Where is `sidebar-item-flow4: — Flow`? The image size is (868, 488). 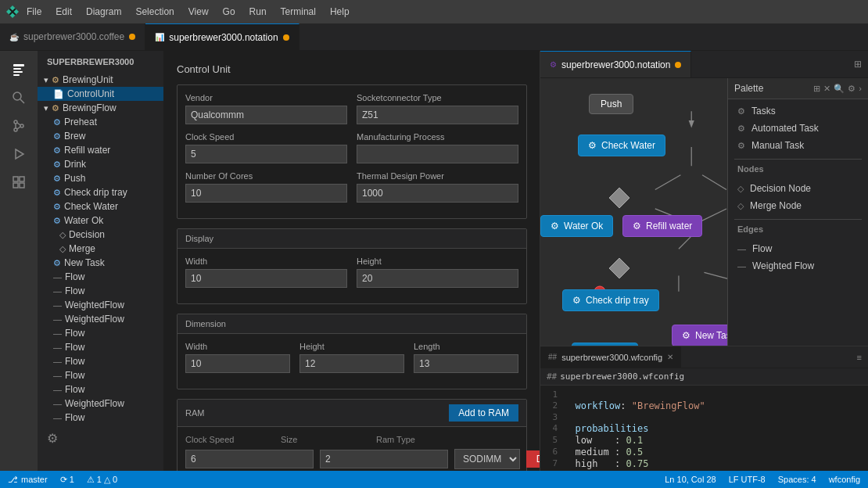 sidebar-item-flow4: — Flow is located at coordinates (100, 347).